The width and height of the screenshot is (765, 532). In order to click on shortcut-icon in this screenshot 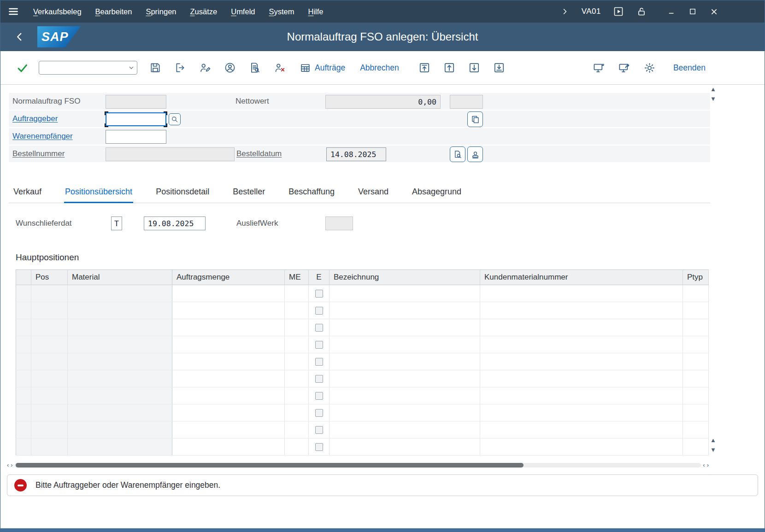, I will do `click(624, 68)`.